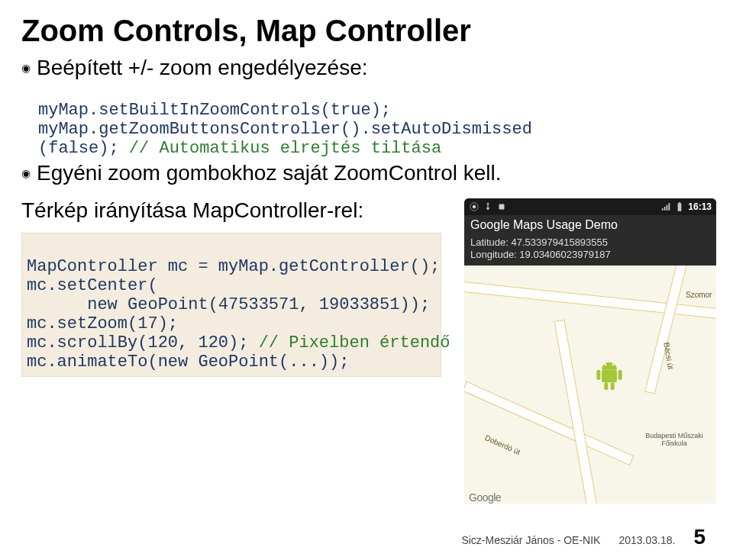  I want to click on android-marker-icon, so click(609, 375).